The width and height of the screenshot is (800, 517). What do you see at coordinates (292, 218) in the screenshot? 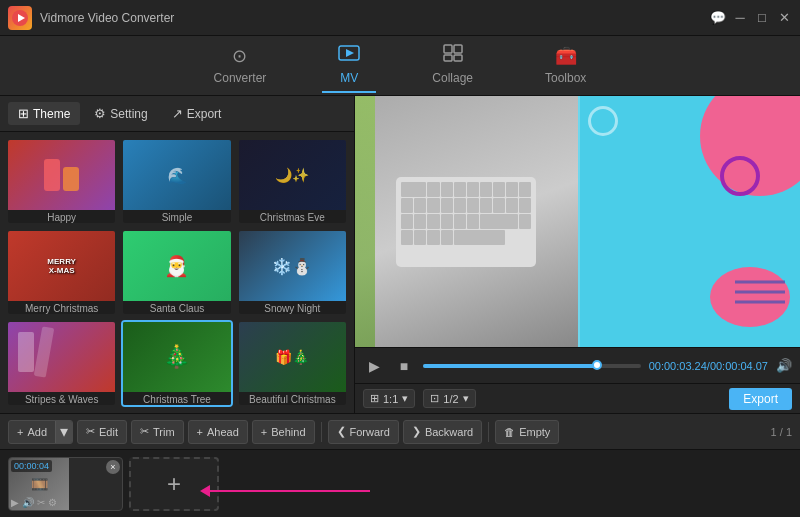
I see `theme-label-christmas-eve: Christmas Eve` at bounding box center [292, 218].